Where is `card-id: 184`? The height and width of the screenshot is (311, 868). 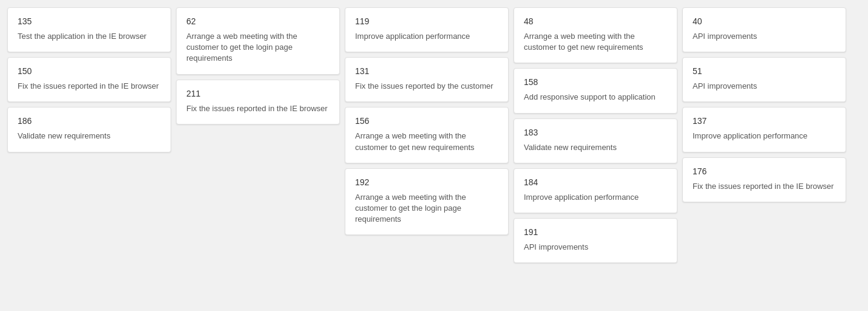
card-id: 184 is located at coordinates (595, 182).